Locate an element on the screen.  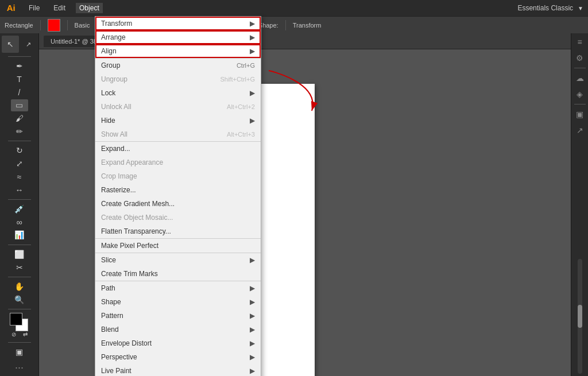
menu-object-mosaic: Create Object Mosaic... is located at coordinates (178, 218).